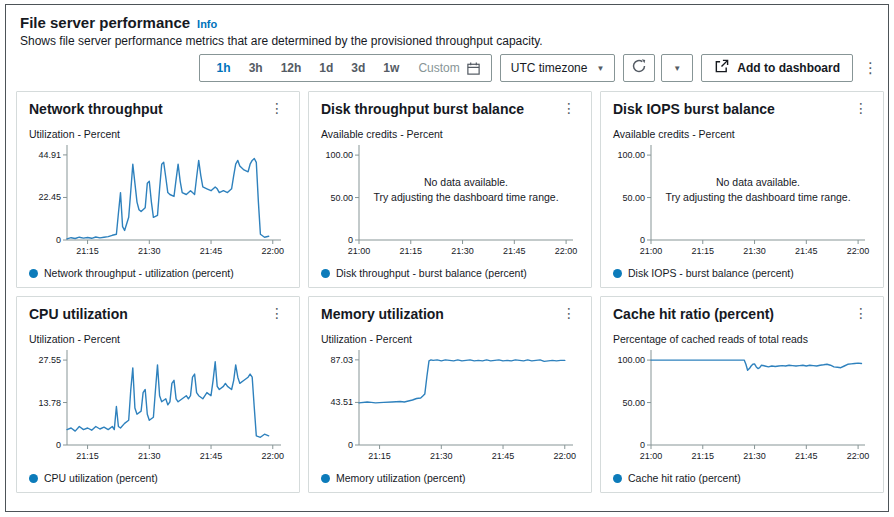 The image size is (894, 517). I want to click on calendar-icon, so click(474, 68).